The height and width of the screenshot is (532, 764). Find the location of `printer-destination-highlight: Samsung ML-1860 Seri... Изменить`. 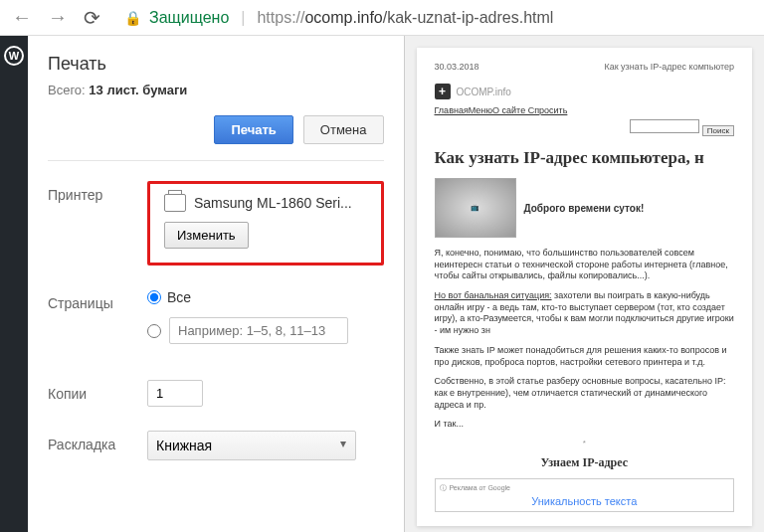

printer-destination-highlight: Samsung ML-1860 Seri... Изменить is located at coordinates (266, 223).